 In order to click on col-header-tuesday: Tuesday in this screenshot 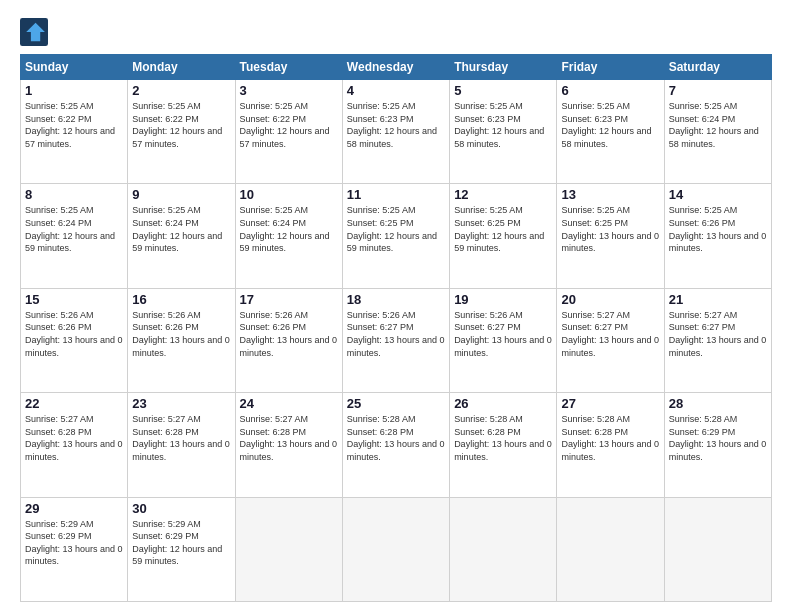, I will do `click(288, 68)`.